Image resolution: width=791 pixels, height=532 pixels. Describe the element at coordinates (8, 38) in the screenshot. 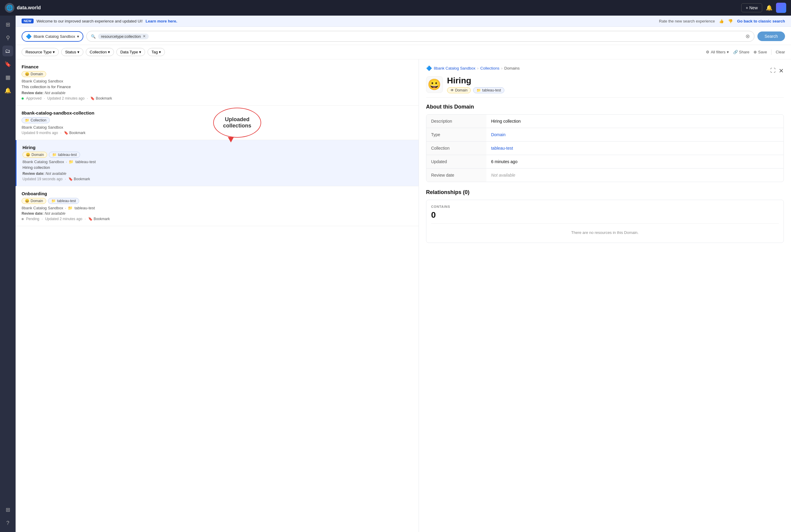

I see `sidebar-item-search: ⚲` at that location.